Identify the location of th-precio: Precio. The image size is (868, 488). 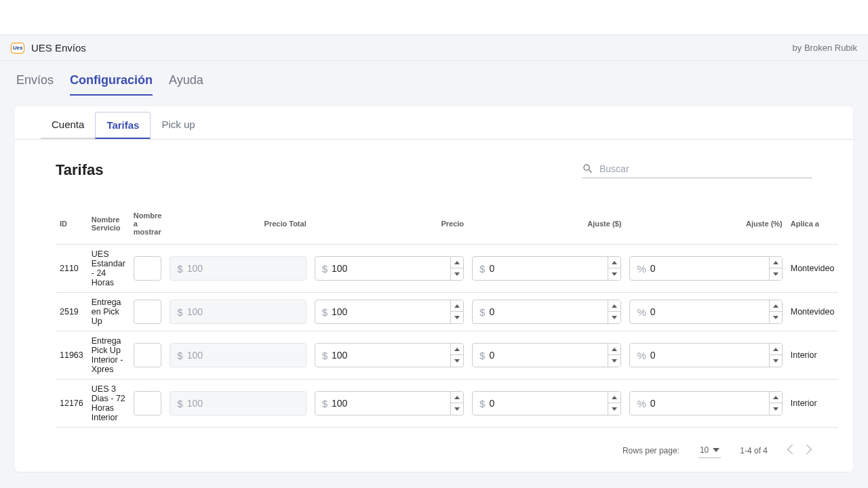
(389, 225).